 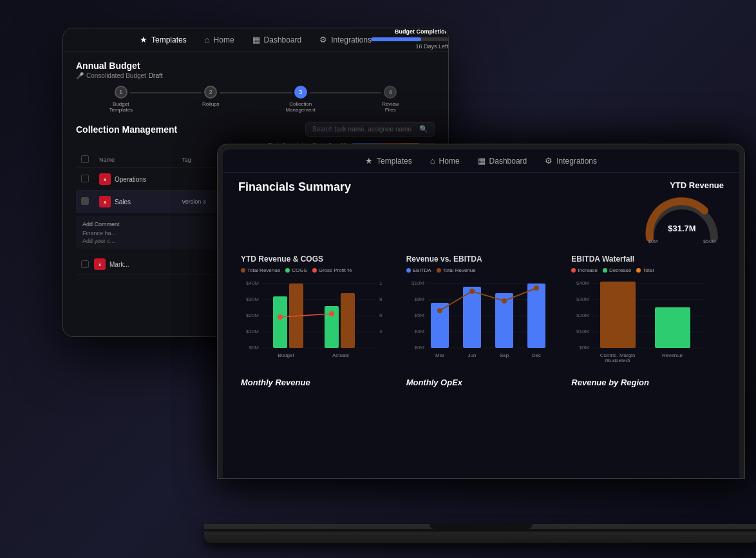 What do you see at coordinates (445, 161) in the screenshot?
I see `laptop-nav-home: ⌂ Home` at bounding box center [445, 161].